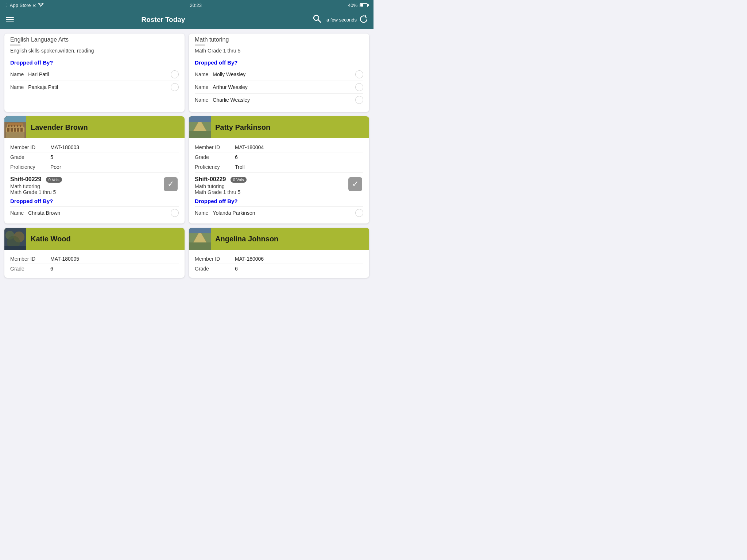 The image size is (747, 560). What do you see at coordinates (94, 87) in the screenshot?
I see `name-row: Name Pankaja Patil` at bounding box center [94, 87].